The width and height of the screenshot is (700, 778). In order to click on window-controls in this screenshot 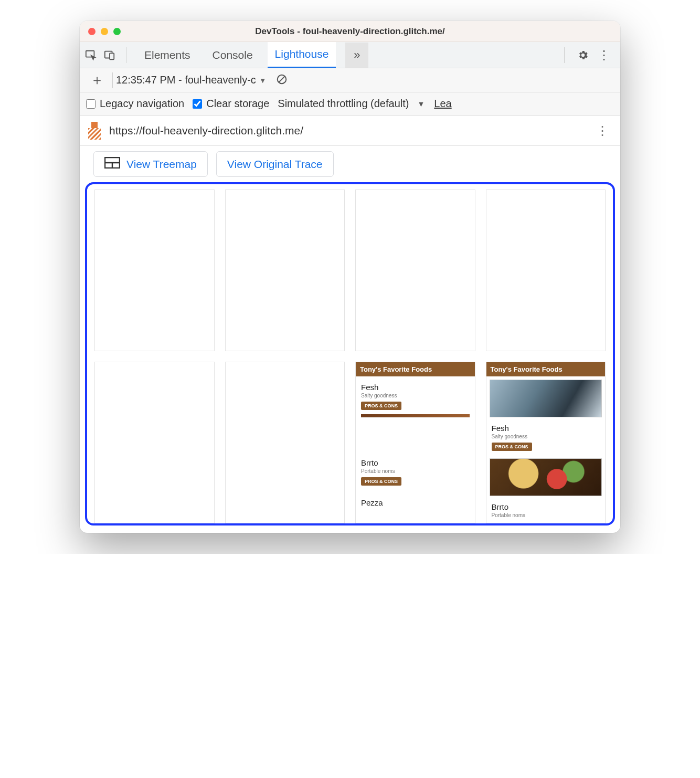, I will do `click(100, 31)`.